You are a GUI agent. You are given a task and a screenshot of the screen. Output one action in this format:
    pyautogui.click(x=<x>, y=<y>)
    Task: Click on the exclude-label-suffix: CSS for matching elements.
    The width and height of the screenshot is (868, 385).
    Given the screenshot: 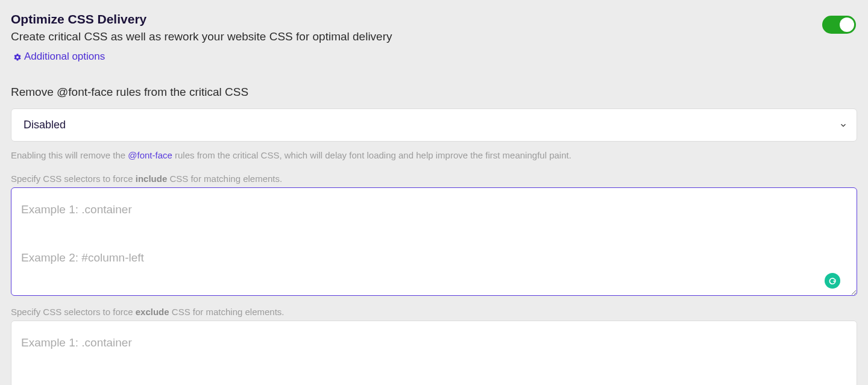 What is the action you would take?
    pyautogui.click(x=227, y=312)
    